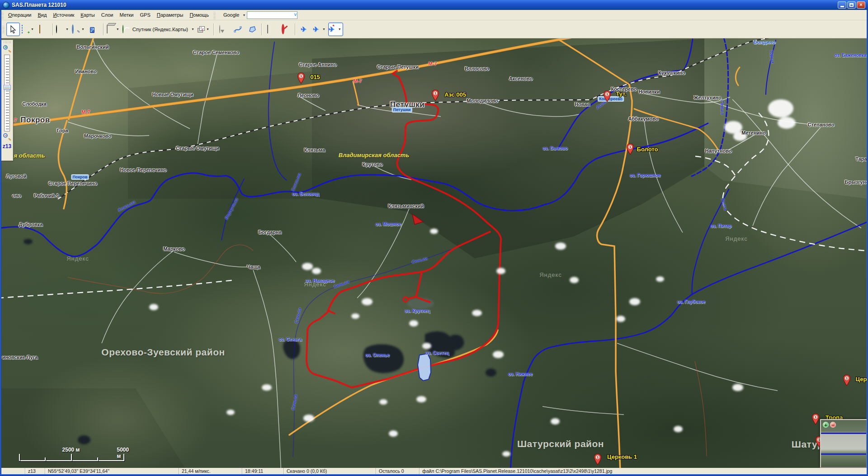 The height and width of the screenshot is (476, 868). What do you see at coordinates (842, 5) in the screenshot?
I see `minimize-button` at bounding box center [842, 5].